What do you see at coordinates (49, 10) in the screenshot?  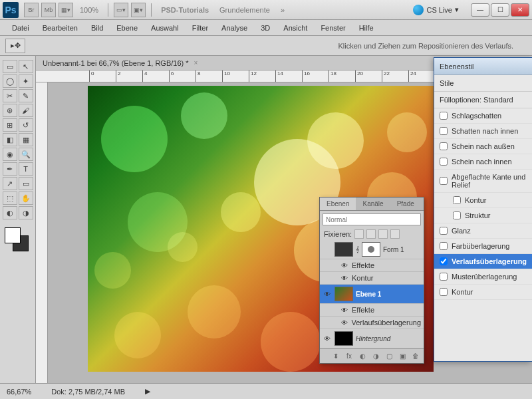 I see `mini-bridge-icon: Mb` at bounding box center [49, 10].